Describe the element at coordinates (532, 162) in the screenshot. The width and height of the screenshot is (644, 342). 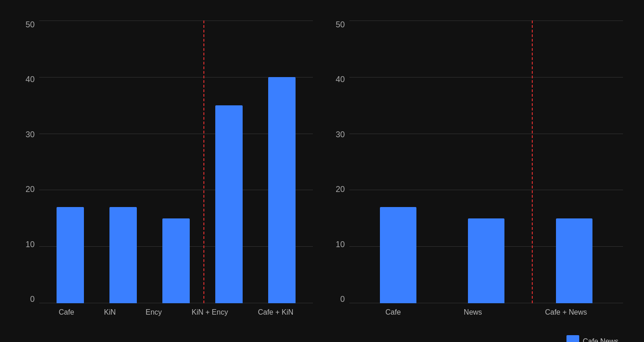
I see `chart-2-dashed-line` at that location.